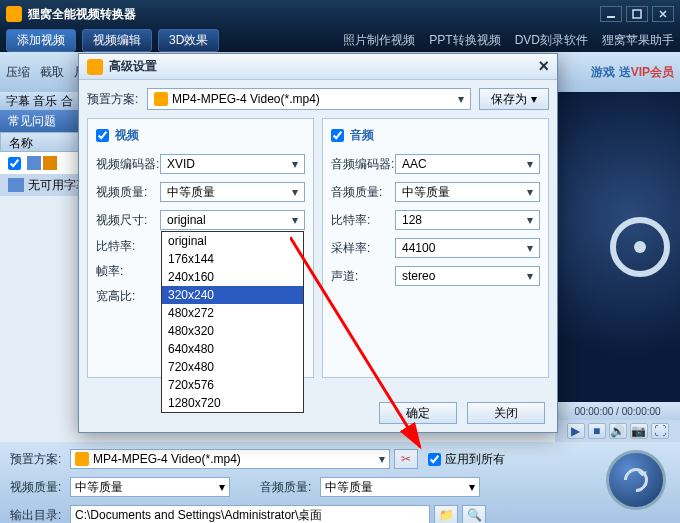 Image resolution: width=680 pixels, height=523 pixels. What do you see at coordinates (232, 403) in the screenshot?
I see `size-option: 1280x720` at bounding box center [232, 403].